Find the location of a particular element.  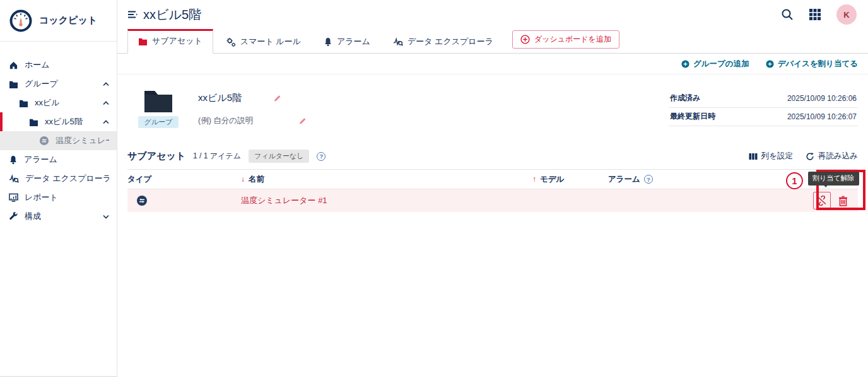

assign-device-label: デバイスを割り当てる is located at coordinates (818, 64).